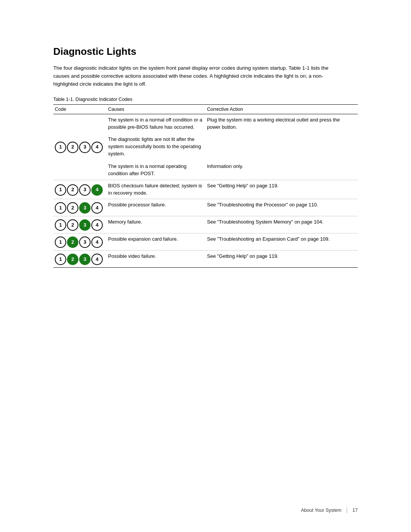 This screenshot has height=532, width=411. I want to click on cause-cell: Possible processor failure., so click(156, 208).